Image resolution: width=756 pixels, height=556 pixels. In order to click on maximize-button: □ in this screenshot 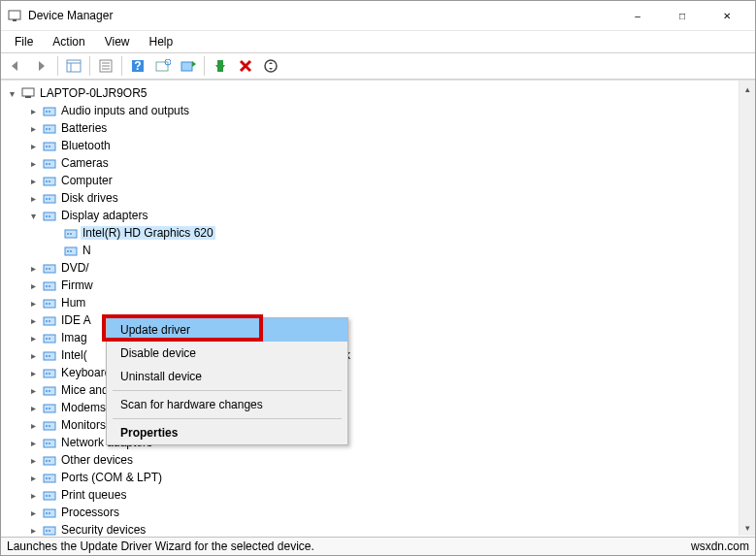, I will do `click(682, 16)`.